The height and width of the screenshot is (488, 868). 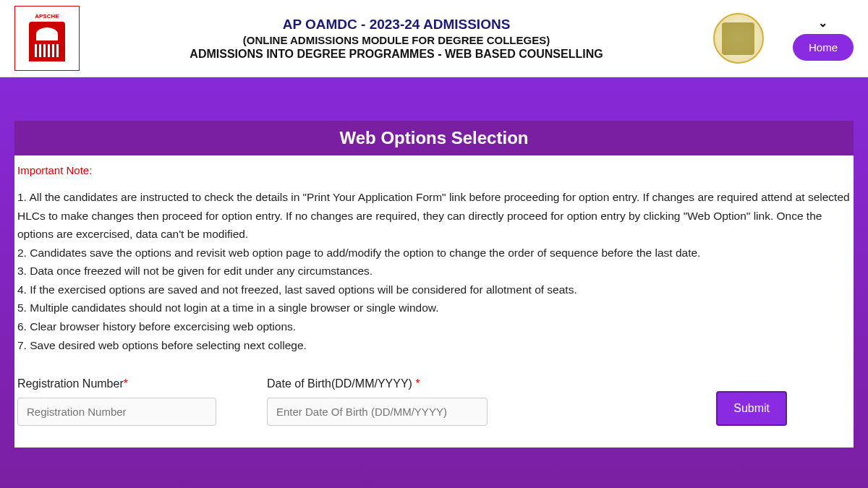 I want to click on note-item: 7. Save desired web options before selec…, so click(x=435, y=346).